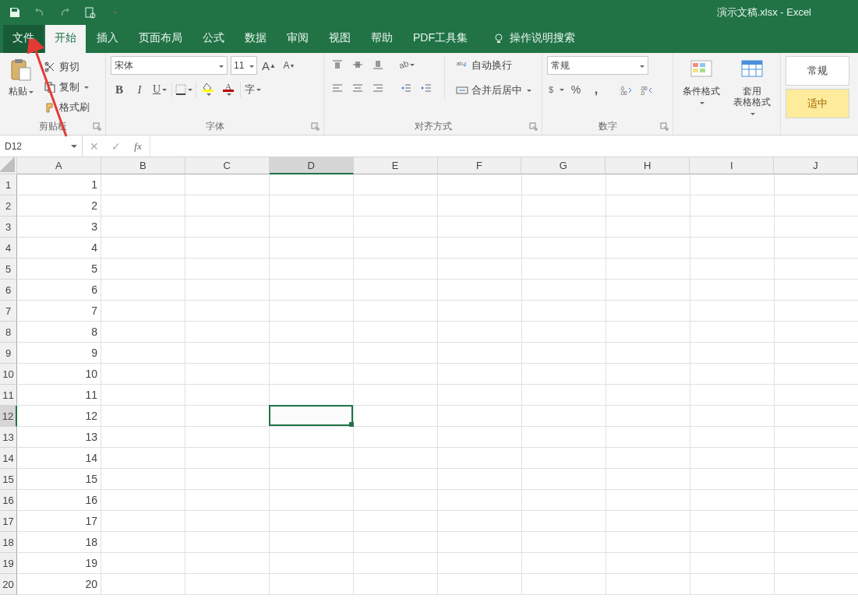  What do you see at coordinates (184, 90) in the screenshot?
I see `border-button` at bounding box center [184, 90].